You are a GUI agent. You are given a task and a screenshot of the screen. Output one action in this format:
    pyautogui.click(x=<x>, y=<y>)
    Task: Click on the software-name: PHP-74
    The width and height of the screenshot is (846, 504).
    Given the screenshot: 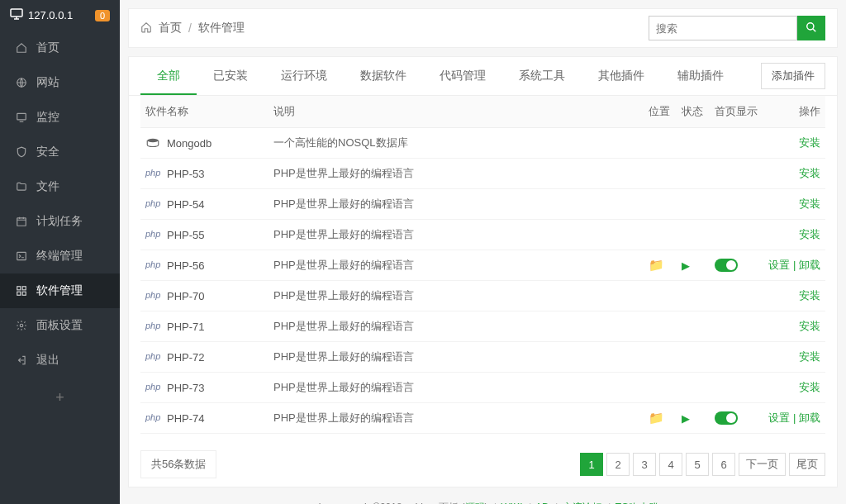 What is the action you would take?
    pyautogui.click(x=186, y=418)
    